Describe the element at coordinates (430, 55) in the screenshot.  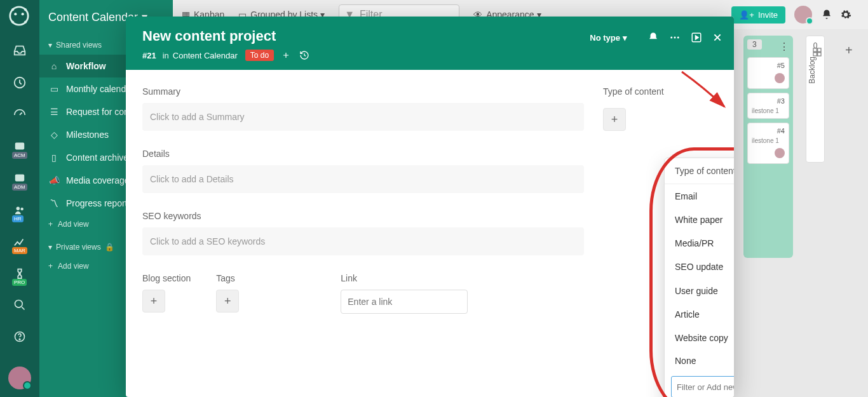
I see `modal-breadcrumb: #21 in Content Calendar To do` at that location.